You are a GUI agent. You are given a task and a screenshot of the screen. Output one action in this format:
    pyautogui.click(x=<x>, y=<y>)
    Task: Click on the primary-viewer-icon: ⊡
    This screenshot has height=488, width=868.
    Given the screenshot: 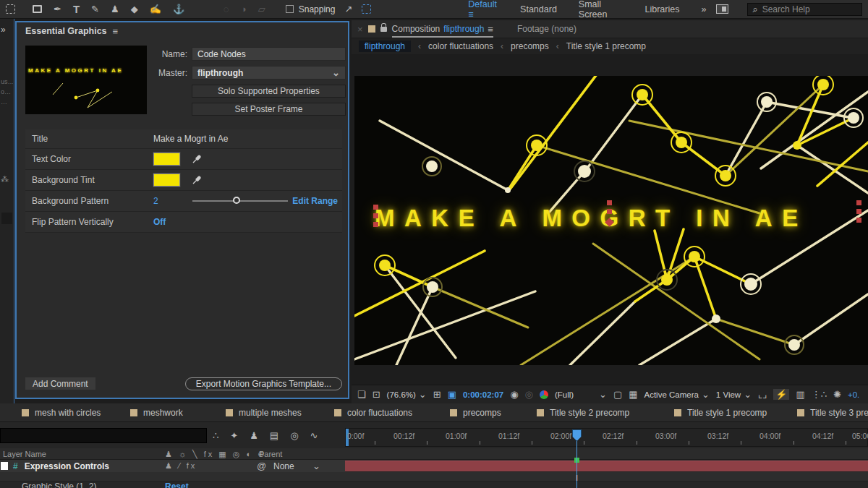 What is the action you would take?
    pyautogui.click(x=376, y=395)
    